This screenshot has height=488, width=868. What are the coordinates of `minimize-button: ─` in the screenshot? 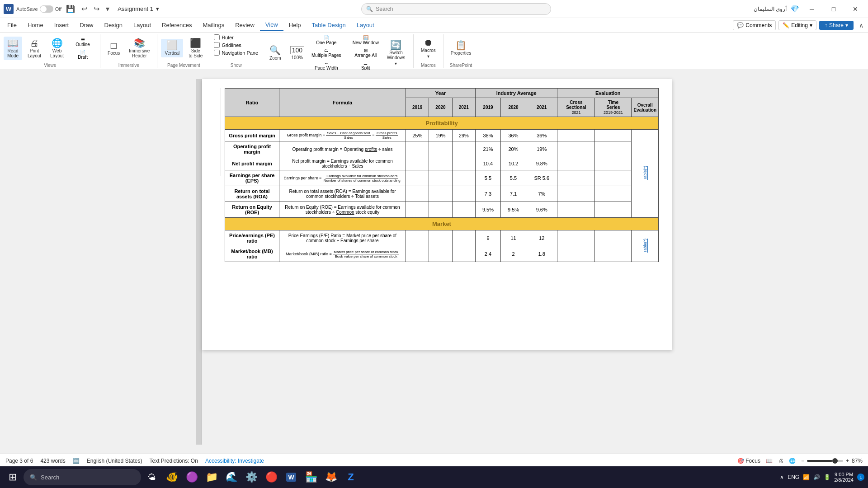 It's located at (812, 9).